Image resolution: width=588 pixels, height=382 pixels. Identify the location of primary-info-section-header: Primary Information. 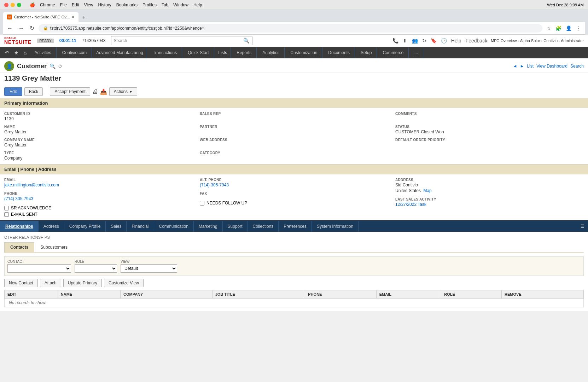
(294, 103).